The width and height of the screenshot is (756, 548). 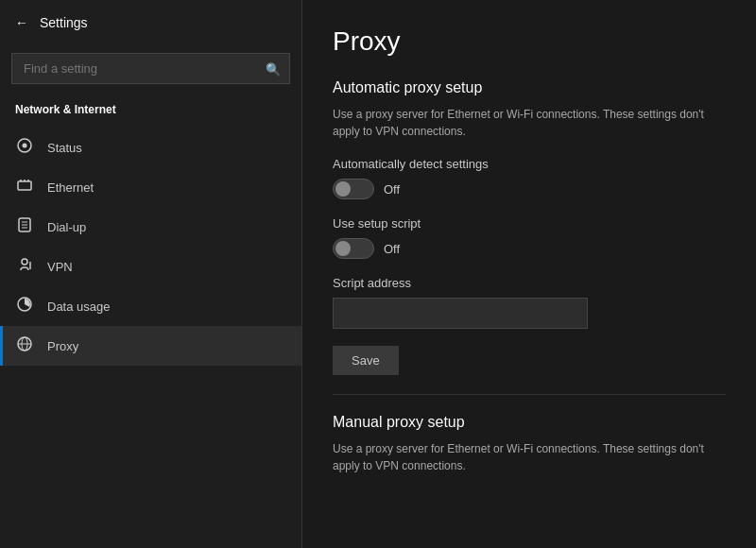 I want to click on detect-settings-toggle, so click(x=353, y=189).